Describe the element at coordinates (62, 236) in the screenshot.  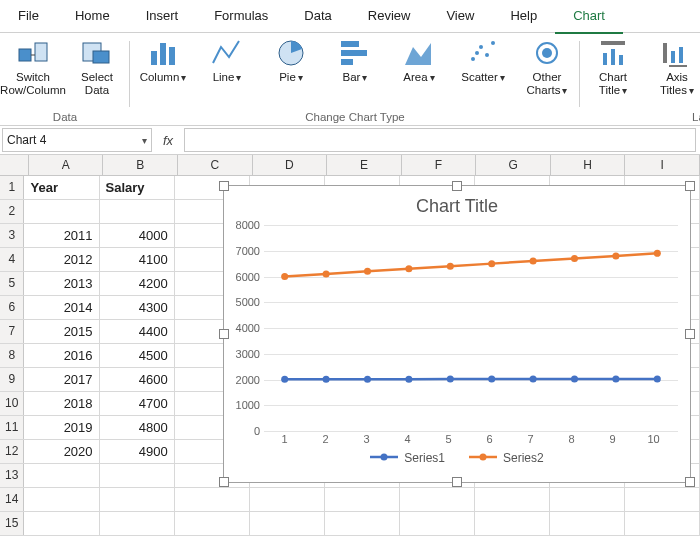
I see `cell: 2011` at that location.